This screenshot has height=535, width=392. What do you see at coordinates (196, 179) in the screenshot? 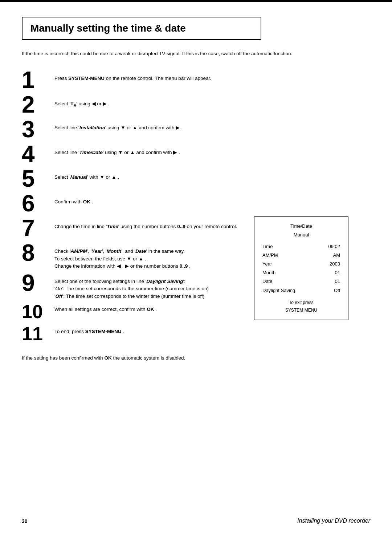
I see `step-5: 5 Select 'Manual' with ▼ or ▲ .` at bounding box center [196, 179].